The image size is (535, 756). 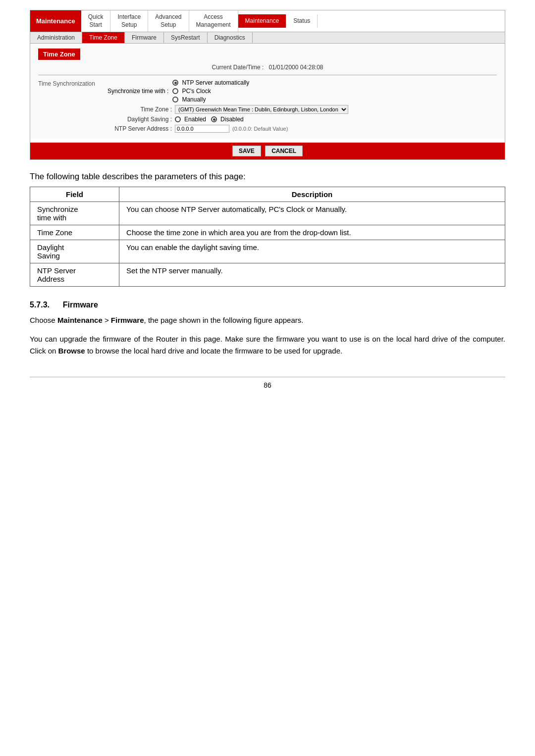 What do you see at coordinates (75, 195) in the screenshot?
I see `col-header-field: Field` at bounding box center [75, 195].